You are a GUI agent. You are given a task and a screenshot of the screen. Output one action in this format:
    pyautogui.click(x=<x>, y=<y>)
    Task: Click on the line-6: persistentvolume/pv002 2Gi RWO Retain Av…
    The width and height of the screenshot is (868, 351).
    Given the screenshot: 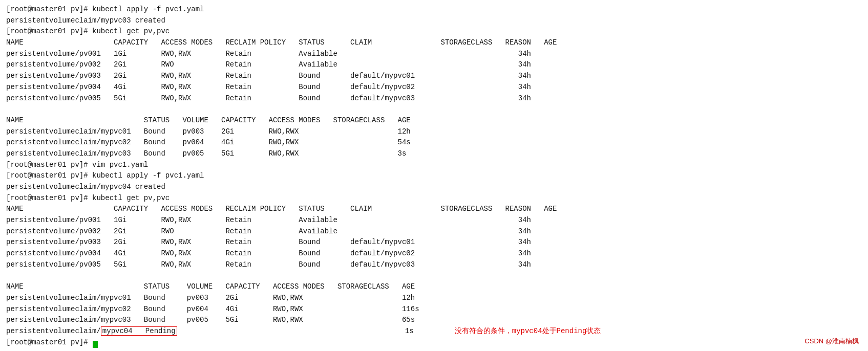 What is the action you would take?
    pyautogui.click(x=434, y=65)
    